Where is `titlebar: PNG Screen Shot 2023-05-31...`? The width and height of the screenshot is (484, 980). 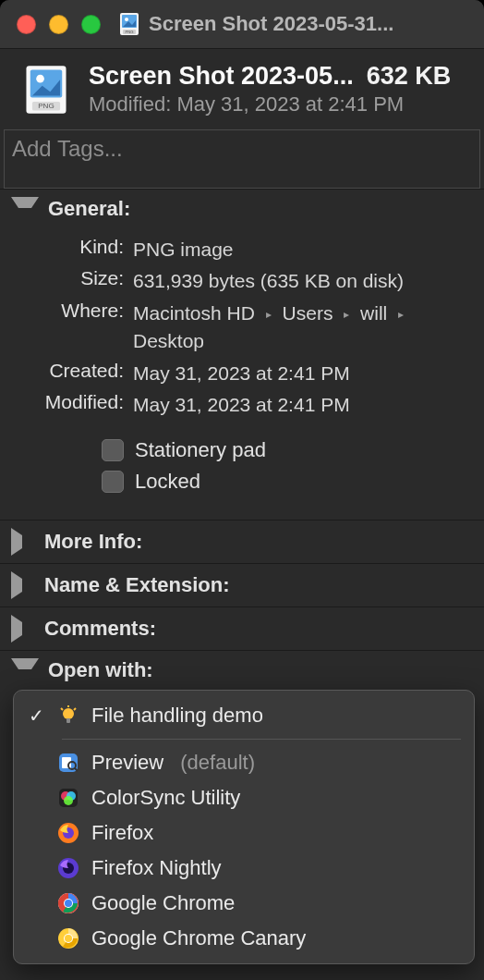
titlebar: PNG Screen Shot 2023-05-31... is located at coordinates (242, 24).